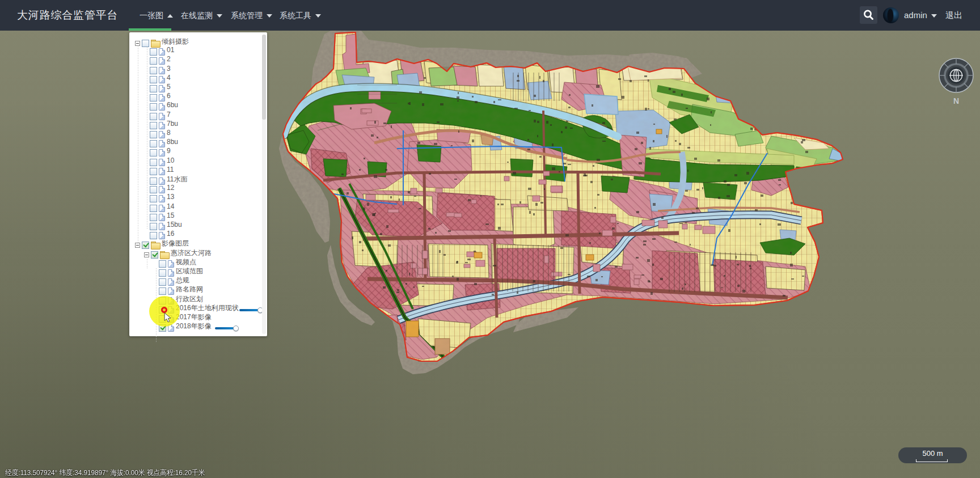 Image resolution: width=980 pixels, height=478 pixels. What do you see at coordinates (956, 101) in the screenshot?
I see `svg-text: N` at bounding box center [956, 101].